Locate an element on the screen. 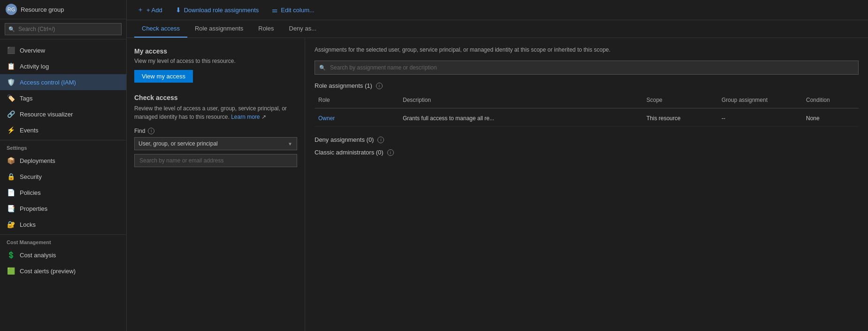 The height and width of the screenshot is (331, 868). sidebar-item-label: Policies is located at coordinates (30, 192).